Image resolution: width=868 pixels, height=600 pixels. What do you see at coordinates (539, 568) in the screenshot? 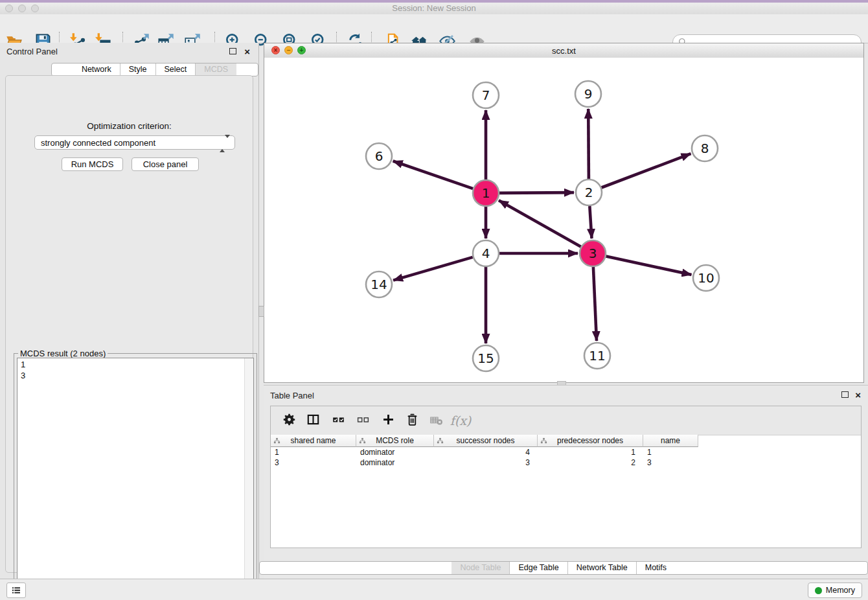
I see `table-tab-edge-table: Edge Table` at bounding box center [539, 568].